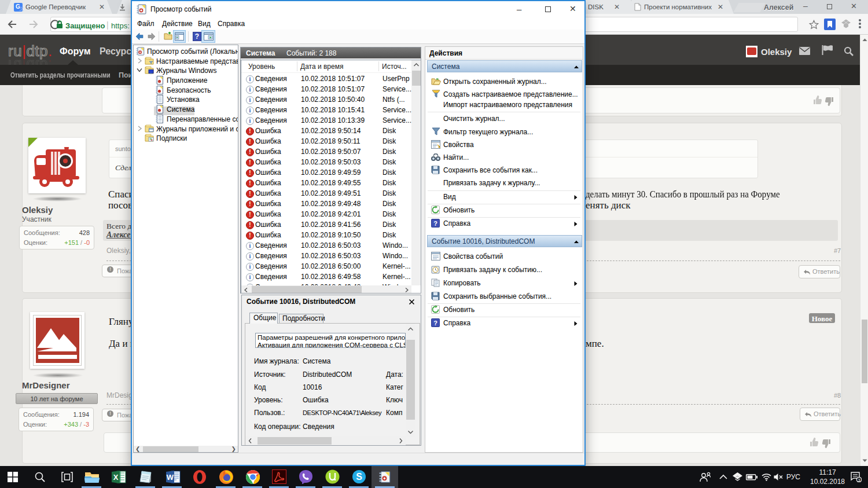 The height and width of the screenshot is (488, 868). Describe the element at coordinates (116, 477) in the screenshot. I see `svg-text: X` at that location.